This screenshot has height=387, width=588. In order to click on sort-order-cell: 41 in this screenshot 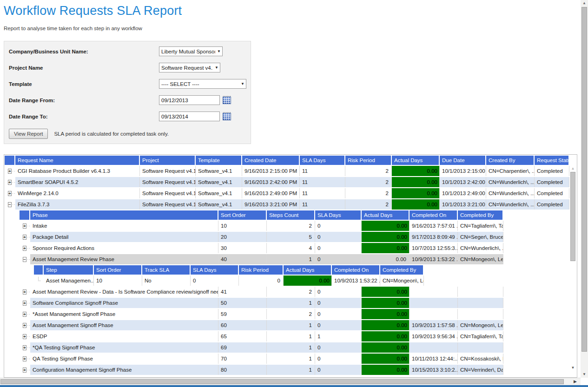, I will do `click(243, 292)`.